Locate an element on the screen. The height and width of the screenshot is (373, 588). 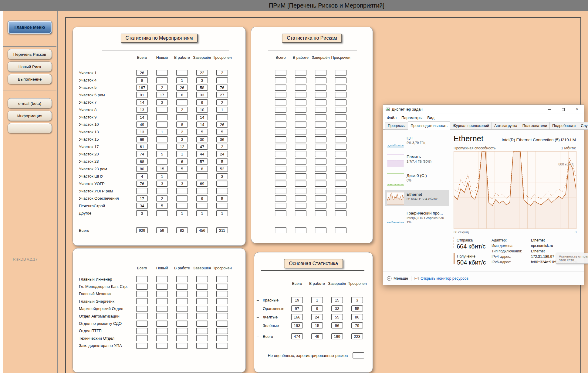
value-field: 69 is located at coordinates (202, 184).